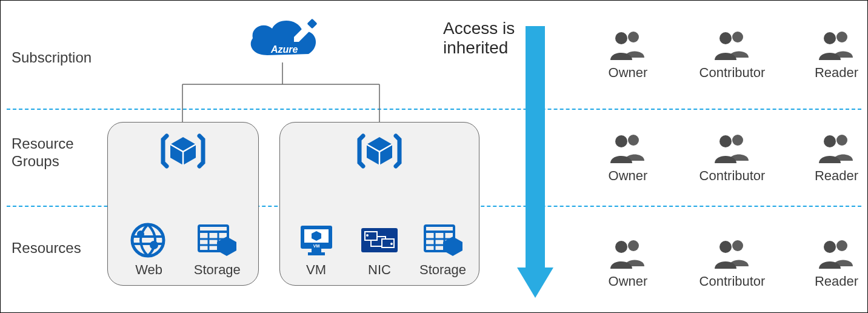 Image resolution: width=868 pixels, height=313 pixels. What do you see at coordinates (183, 204) in the screenshot?
I see `resource-group-1: Web Storage` at bounding box center [183, 204].